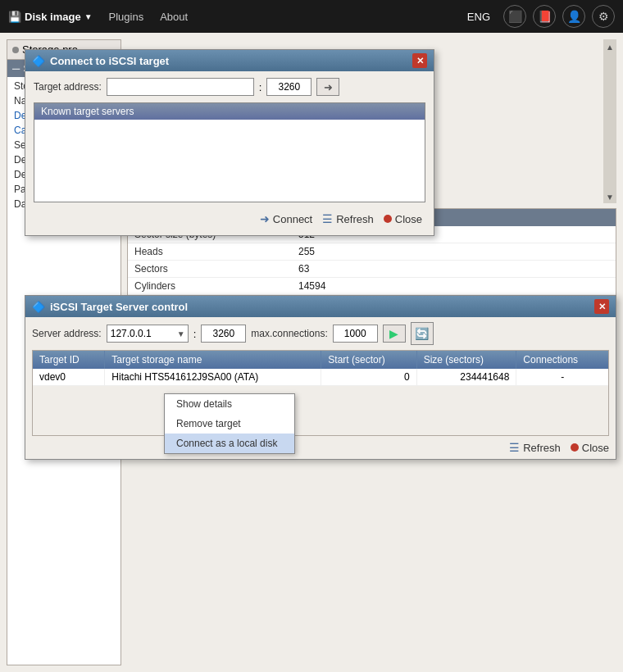 This screenshot has height=672, width=623. Describe the element at coordinates (466, 360) in the screenshot. I see `col-size: Size (sectors)` at that location.